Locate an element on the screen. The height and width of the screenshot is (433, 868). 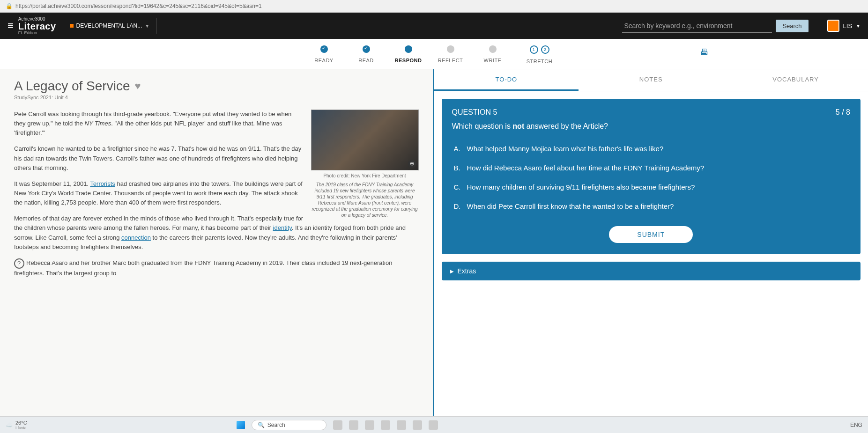
brand: ≡ Achieve3000 Literacy FL Edition is located at coordinates (32, 26).